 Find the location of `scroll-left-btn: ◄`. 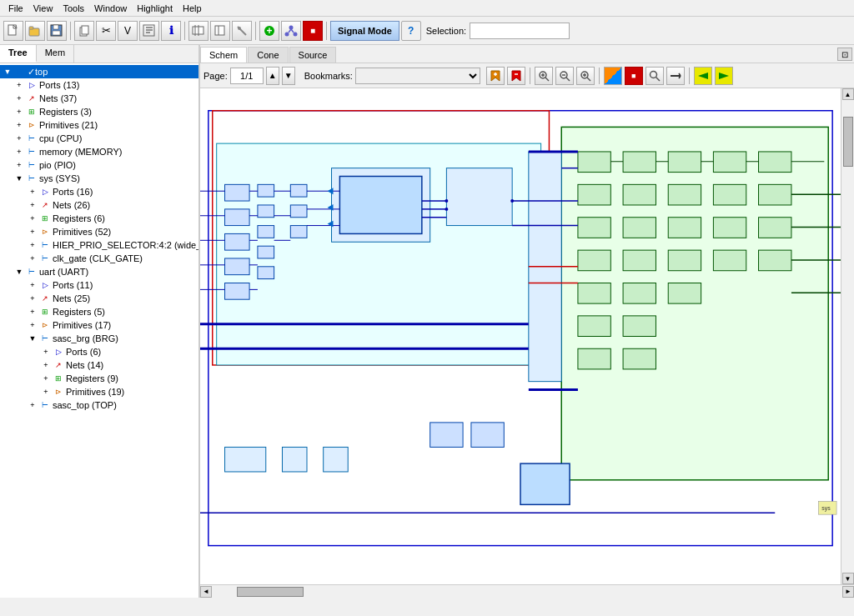

scroll-left-btn: ◄ is located at coordinates (206, 592).